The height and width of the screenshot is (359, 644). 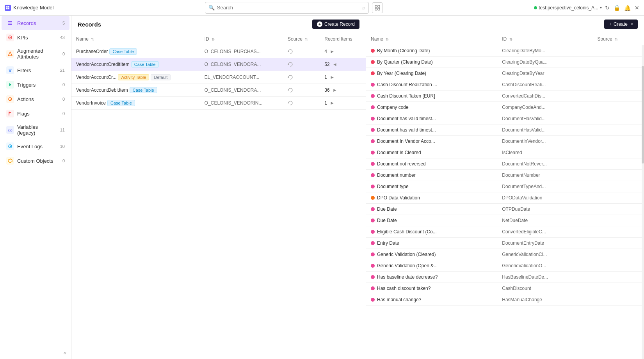 What do you see at coordinates (287, 8) in the screenshot?
I see `search-box: 🔍 ⌕` at bounding box center [287, 8].